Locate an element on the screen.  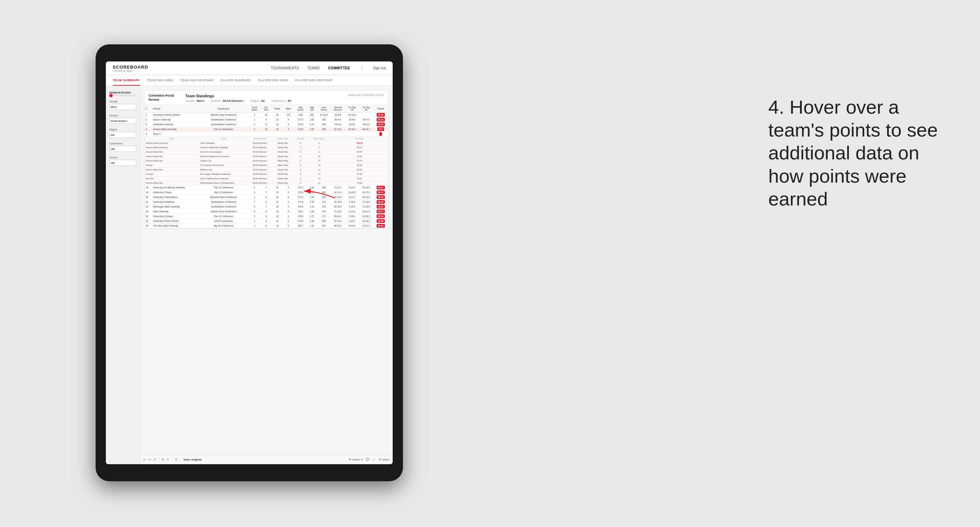
sidebar-region: Region N/A is located at coordinates (123, 133).